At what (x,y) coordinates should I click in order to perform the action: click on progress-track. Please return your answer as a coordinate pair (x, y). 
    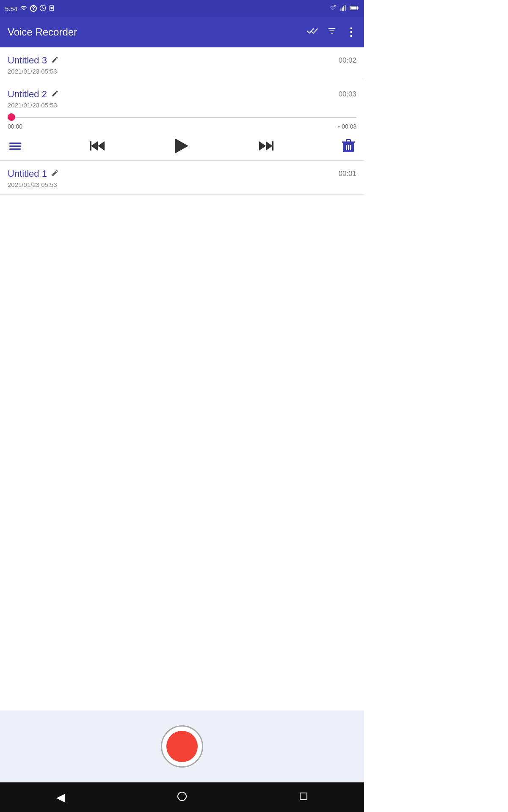
    Looking at the image, I should click on (182, 118).